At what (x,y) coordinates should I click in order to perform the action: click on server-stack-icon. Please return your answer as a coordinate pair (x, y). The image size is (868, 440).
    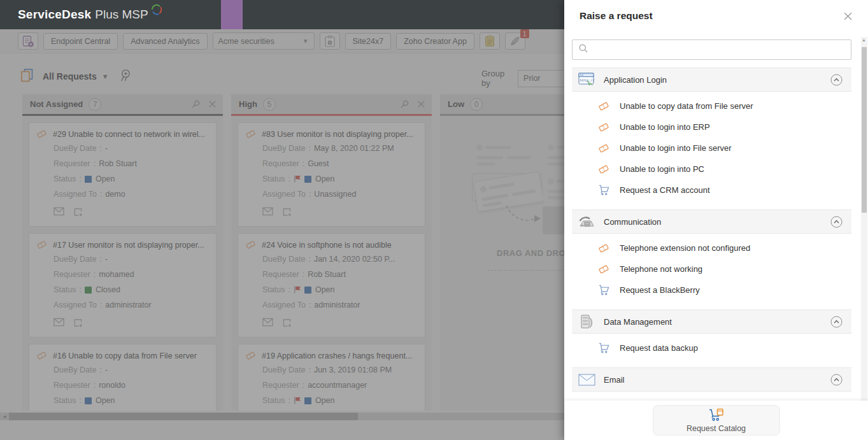
    Looking at the image, I should click on (587, 322).